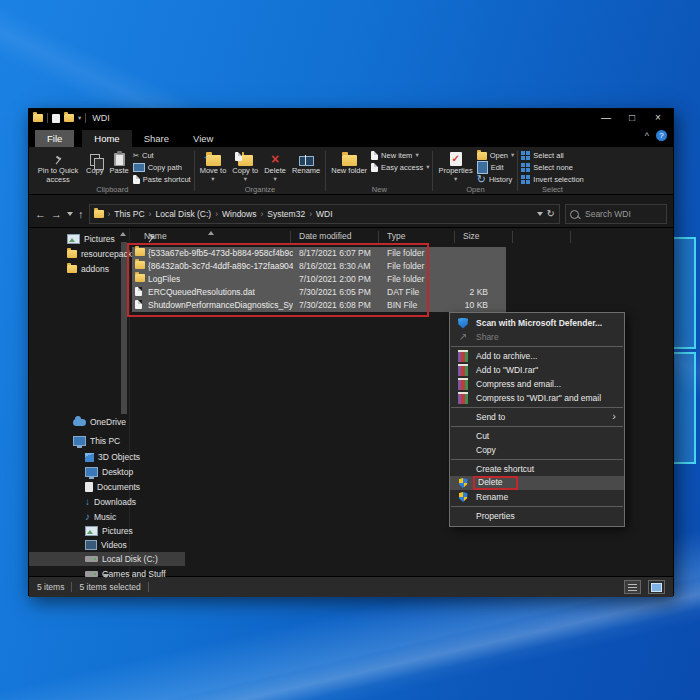 The image size is (700, 700). Describe the element at coordinates (162, 180) in the screenshot. I see `paste-shortcut-button: Paste shortcut` at that location.